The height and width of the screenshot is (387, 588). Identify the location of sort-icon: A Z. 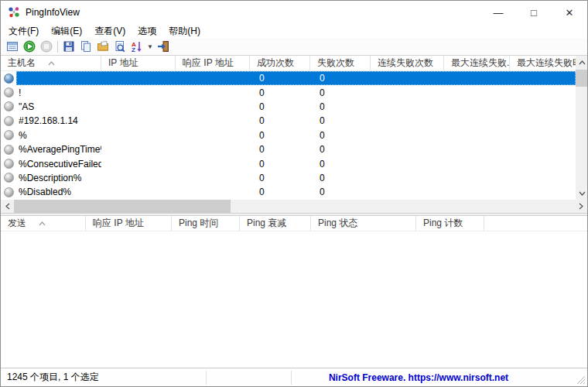
(137, 46).